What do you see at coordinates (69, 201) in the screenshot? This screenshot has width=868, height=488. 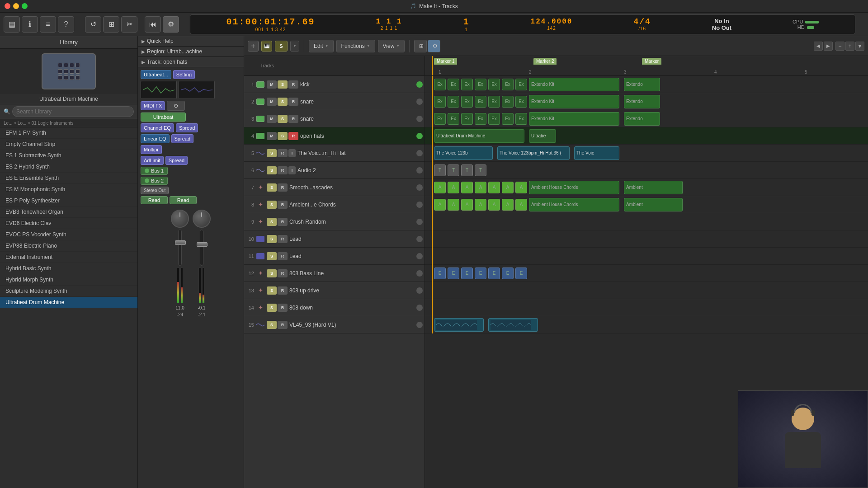 I see `list-item: ES P Poly Synthesizer` at bounding box center [69, 201].